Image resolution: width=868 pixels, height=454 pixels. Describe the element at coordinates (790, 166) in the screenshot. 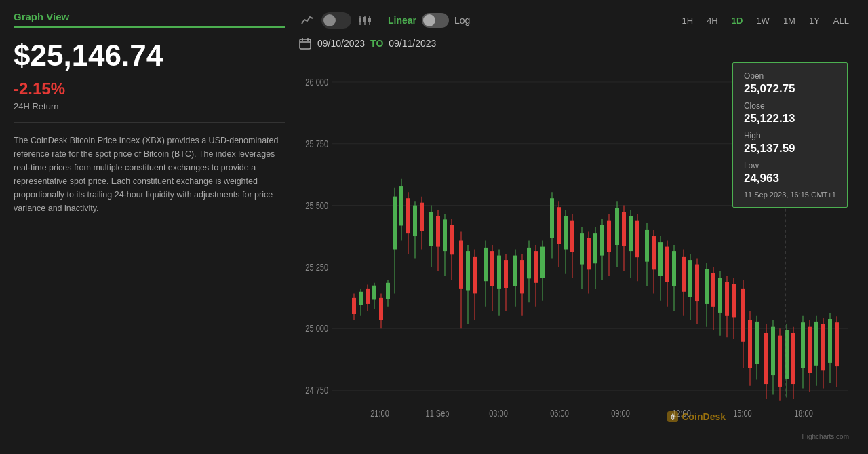

I see `low-label: Low` at that location.